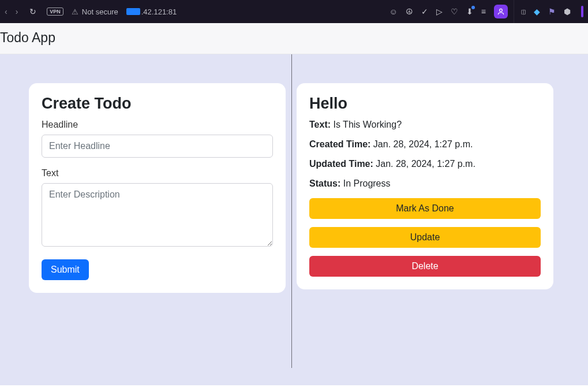 The height and width of the screenshot is (387, 588). Describe the element at coordinates (449, 12) in the screenshot. I see `toolbar-icons: ☺ ☮ ✓ ▷ ♡ ⬇ ≡` at that location.